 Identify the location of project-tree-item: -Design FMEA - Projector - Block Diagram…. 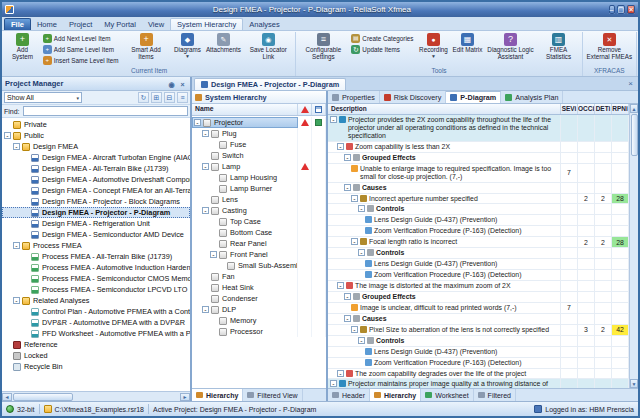
(96, 202).